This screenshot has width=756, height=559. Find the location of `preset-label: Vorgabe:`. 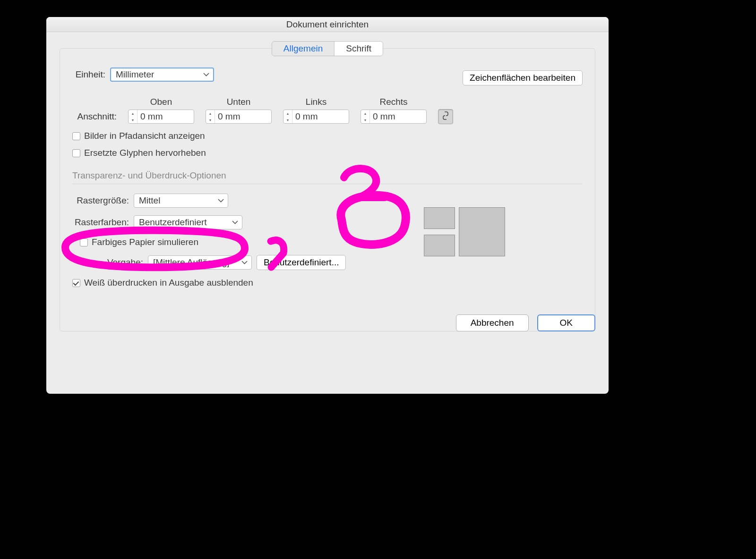

preset-label: Vorgabe: is located at coordinates (108, 263).